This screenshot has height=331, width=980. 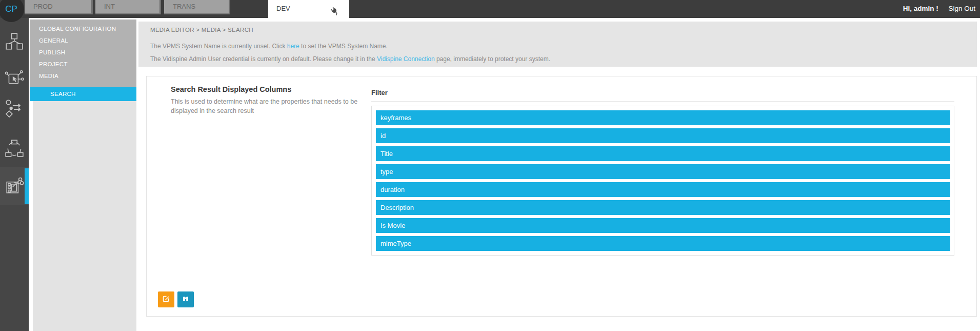 I want to click on media-editor-icon, so click(x=14, y=186).